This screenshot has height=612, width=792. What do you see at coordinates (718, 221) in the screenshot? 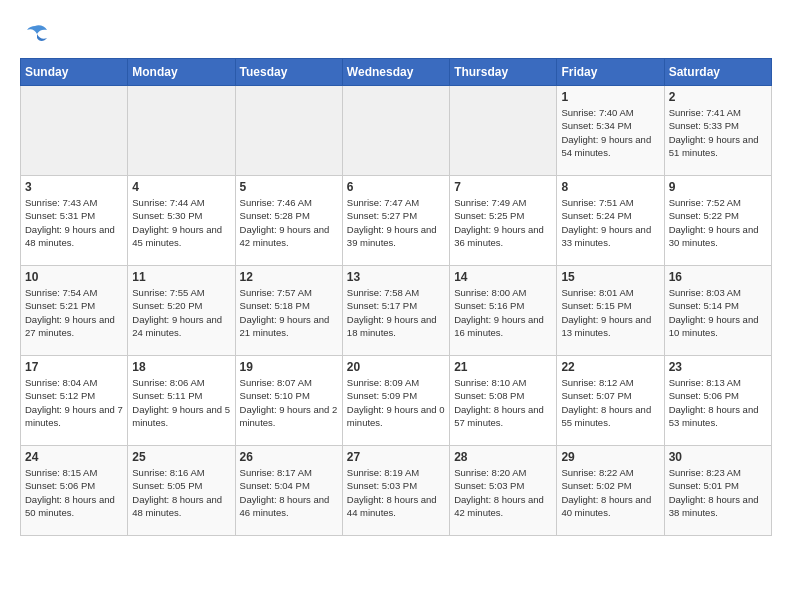
I see `calendar-cell: 9Sunrise: 7:52 AM Sunset: 5:22 PM Daylig…` at bounding box center [718, 221].